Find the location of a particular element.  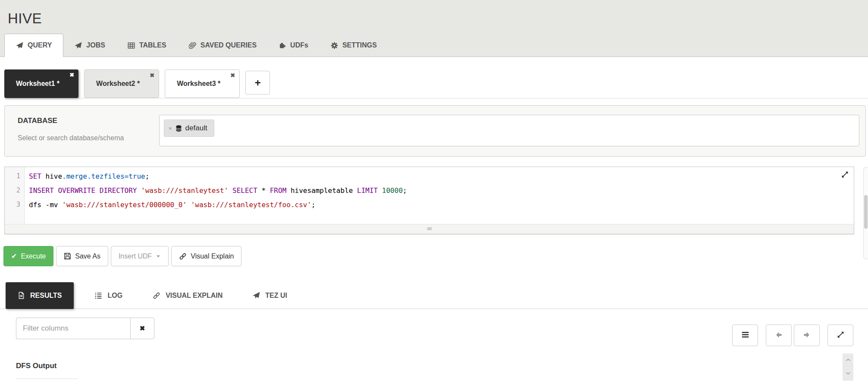

arrow-right-icon is located at coordinates (807, 336).